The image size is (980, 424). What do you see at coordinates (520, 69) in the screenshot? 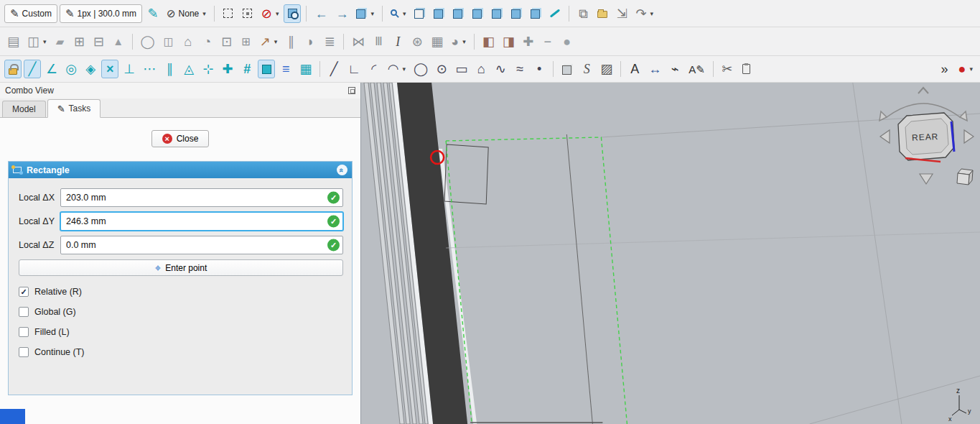
I see `draft-bezier-icon: ≈` at bounding box center [520, 69].